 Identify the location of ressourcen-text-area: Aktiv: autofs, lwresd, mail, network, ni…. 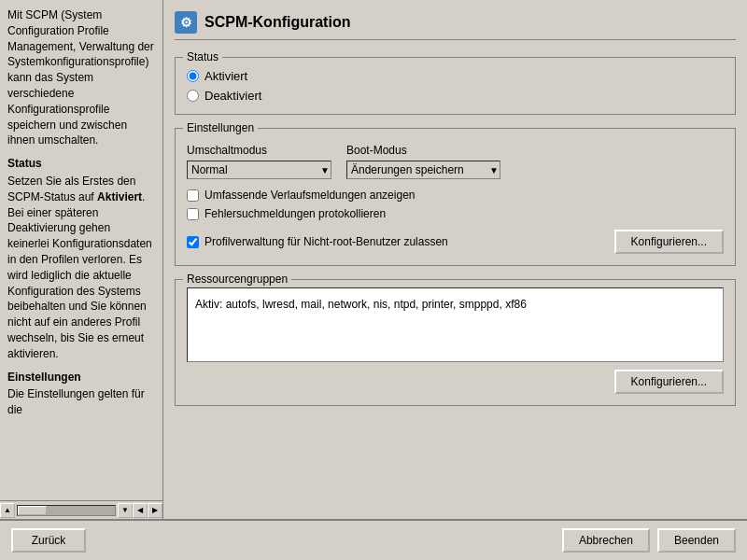
(456, 325).